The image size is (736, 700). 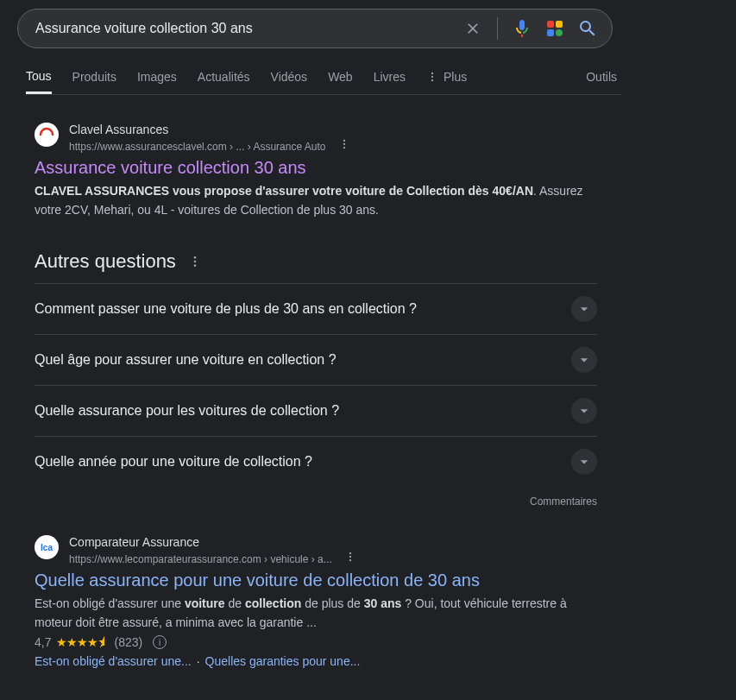 What do you see at coordinates (333, 129) in the screenshot?
I see `site-name: Clavel Assurances` at bounding box center [333, 129].